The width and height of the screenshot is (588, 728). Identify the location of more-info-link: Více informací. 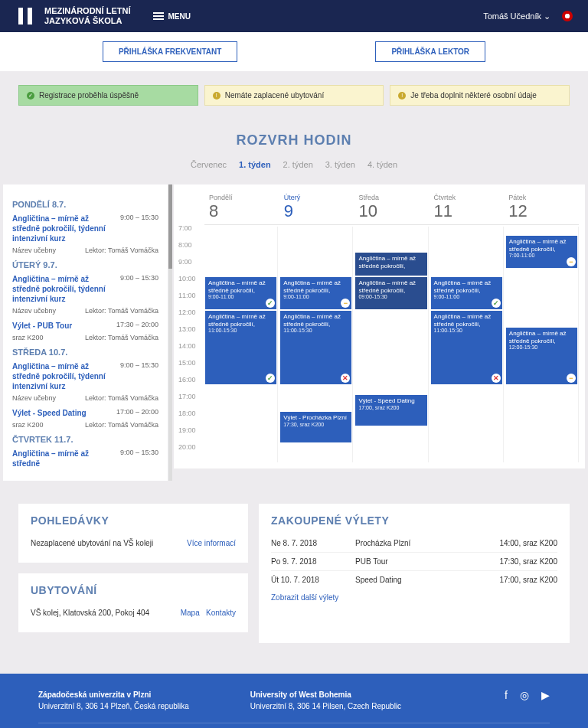
(211, 544).